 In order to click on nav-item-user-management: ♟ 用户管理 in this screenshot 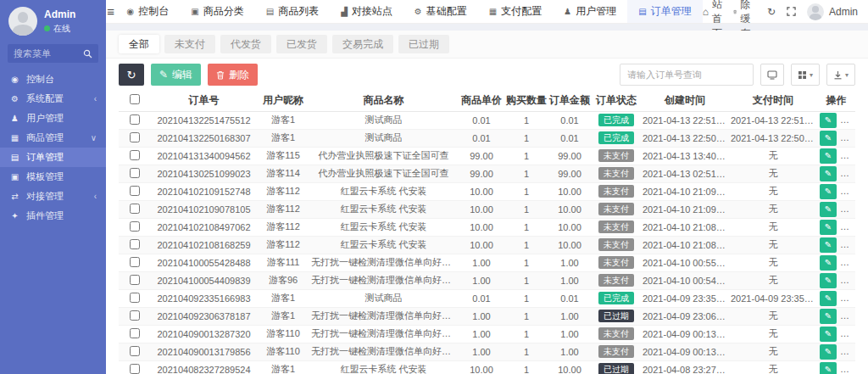, I will do `click(590, 12)`.